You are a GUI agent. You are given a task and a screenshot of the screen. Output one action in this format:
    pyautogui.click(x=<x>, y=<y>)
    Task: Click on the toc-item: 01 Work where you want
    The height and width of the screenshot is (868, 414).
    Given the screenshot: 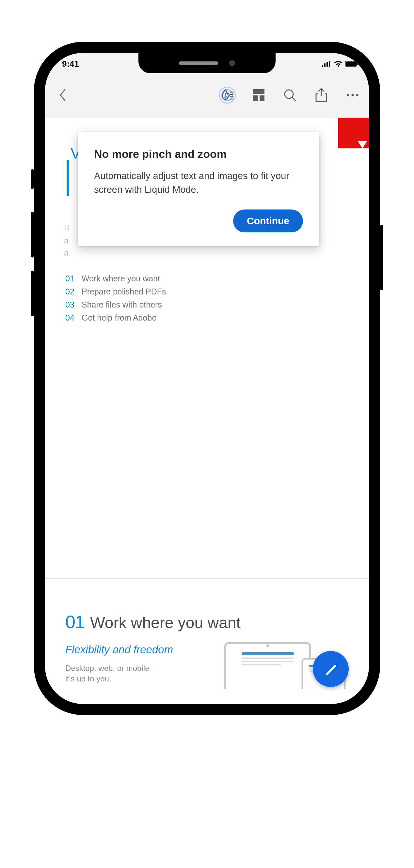 What is the action you would take?
    pyautogui.click(x=207, y=278)
    